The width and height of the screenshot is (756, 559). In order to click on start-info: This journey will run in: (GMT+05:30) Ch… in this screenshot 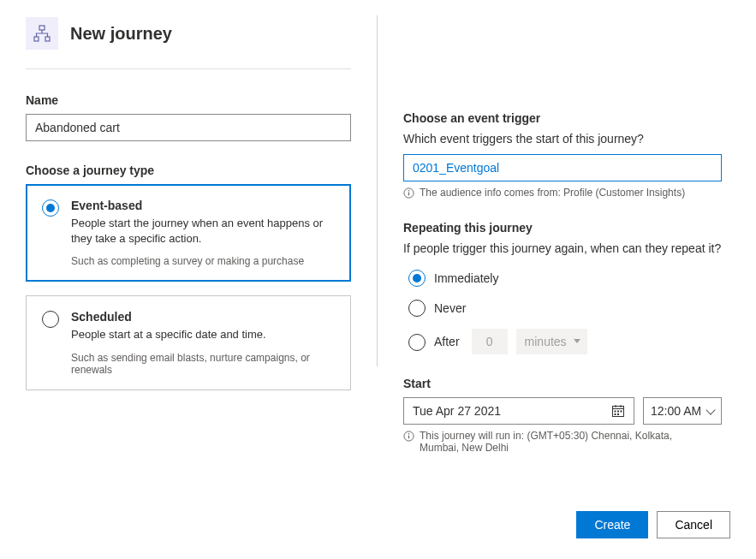, I will do `click(565, 442)`.